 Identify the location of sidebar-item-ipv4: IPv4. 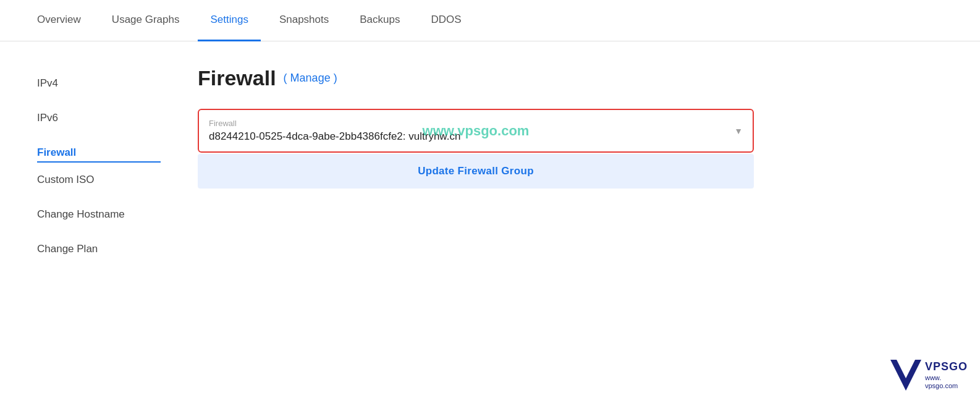
(99, 83).